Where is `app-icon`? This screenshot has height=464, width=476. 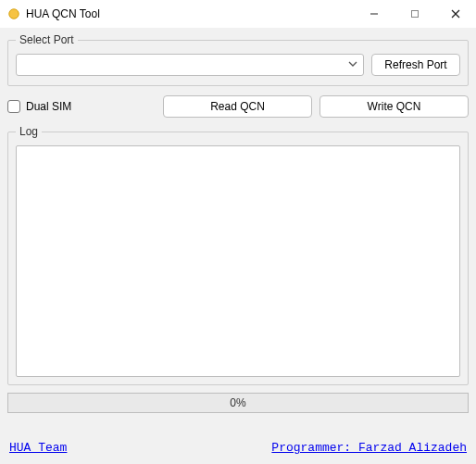
app-icon is located at coordinates (14, 14).